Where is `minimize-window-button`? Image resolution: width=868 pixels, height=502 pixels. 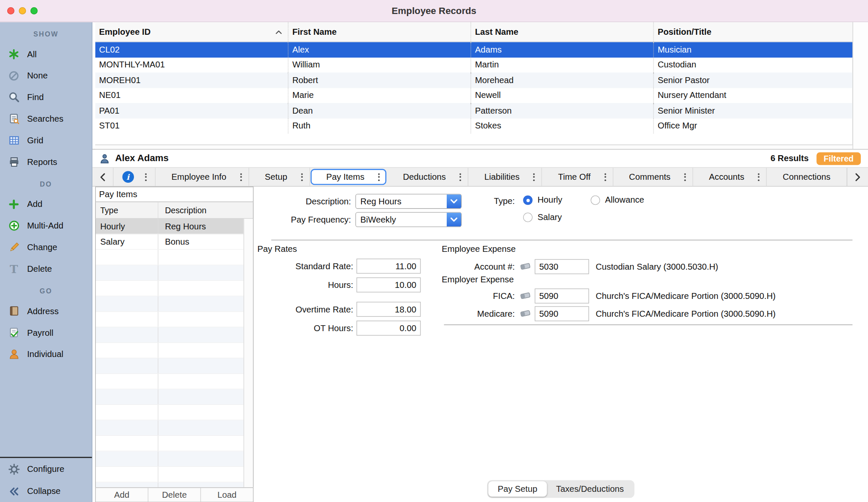
minimize-window-button is located at coordinates (22, 11).